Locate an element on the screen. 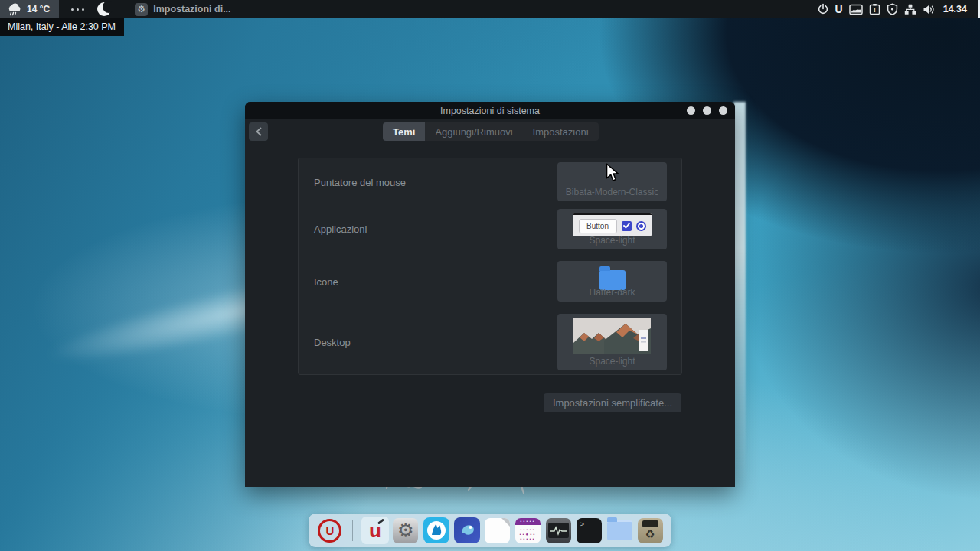 This screenshot has width=980, height=551. wallpaper-theme-value: Space-light is located at coordinates (612, 361).